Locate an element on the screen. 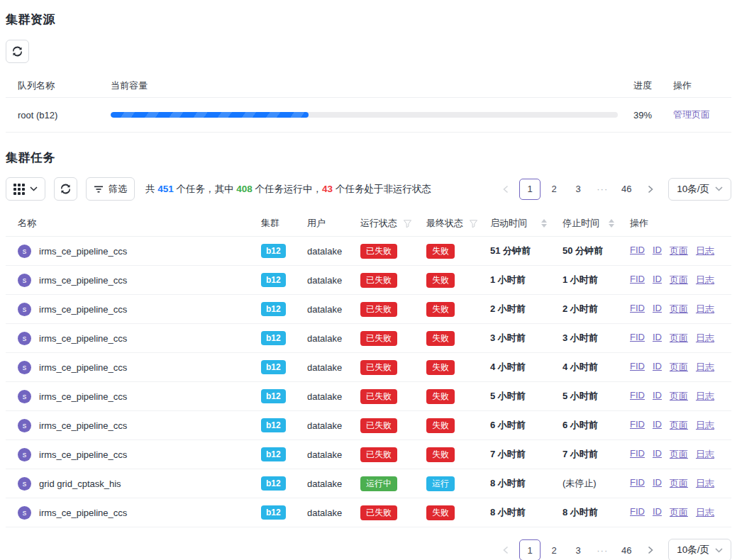 The image size is (737, 560). queue-name: root (b12) is located at coordinates (55, 115).